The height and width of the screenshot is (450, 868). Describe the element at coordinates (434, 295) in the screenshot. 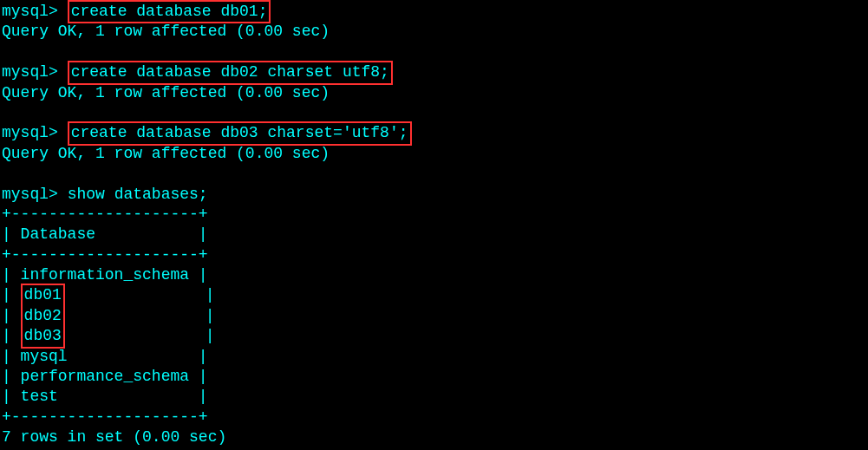

I see `table-row: | db01 |` at that location.